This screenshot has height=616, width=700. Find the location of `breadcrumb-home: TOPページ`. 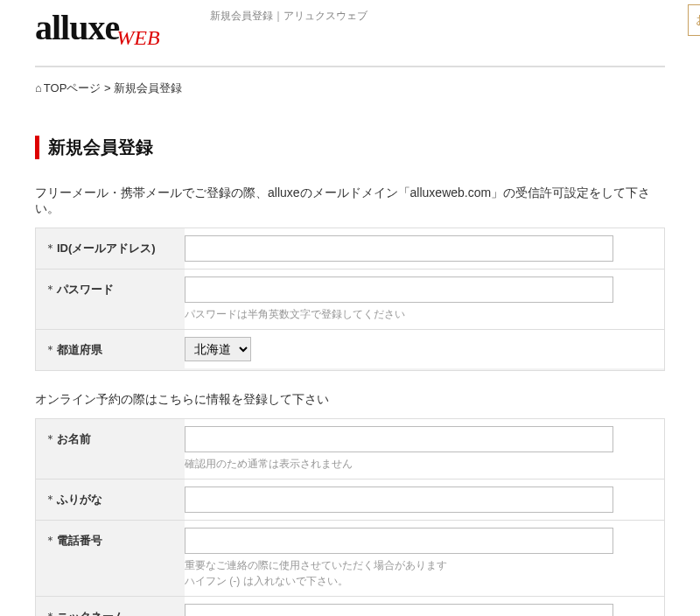

breadcrumb-home: TOPページ is located at coordinates (73, 88).